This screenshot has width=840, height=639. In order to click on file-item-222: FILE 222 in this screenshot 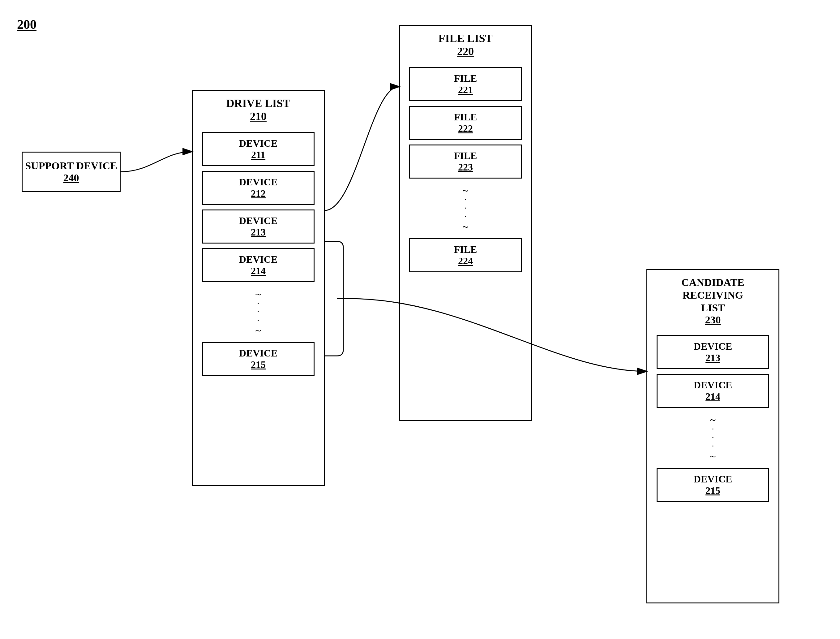, I will do `click(466, 123)`.